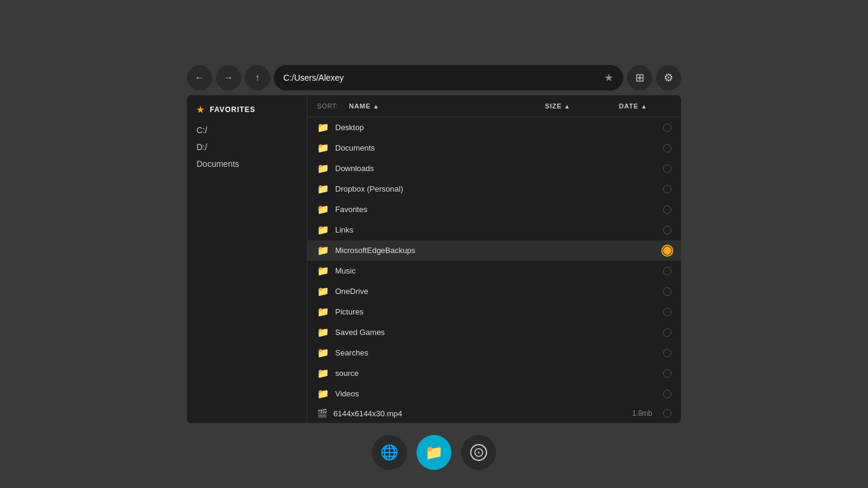 Image resolution: width=868 pixels, height=488 pixels. What do you see at coordinates (389, 452) in the screenshot?
I see `globe-icon: 🌐` at bounding box center [389, 452].